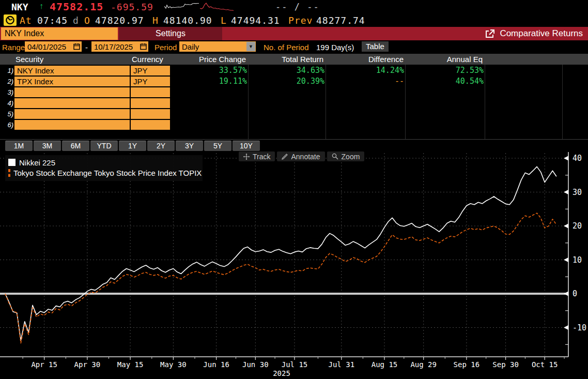  I want to click on crosshair-icon, so click(246, 157).